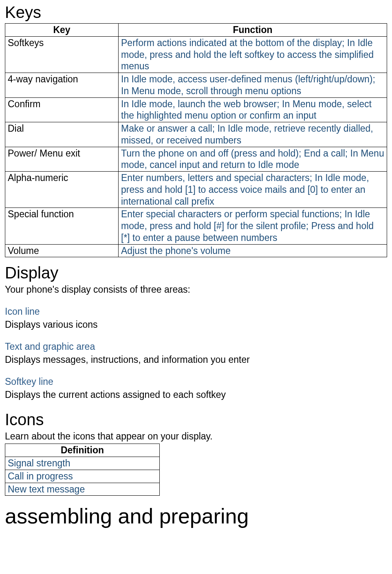 Image resolution: width=392 pixels, height=574 pixels. I want to click on function-cell: Adjust the phone's volume, so click(253, 251).